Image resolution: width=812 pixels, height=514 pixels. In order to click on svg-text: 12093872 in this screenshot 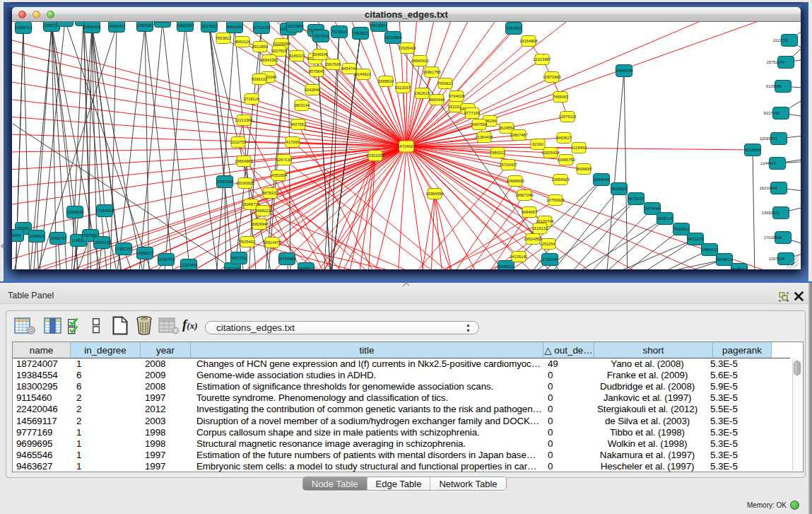, I will do `click(769, 139)`.